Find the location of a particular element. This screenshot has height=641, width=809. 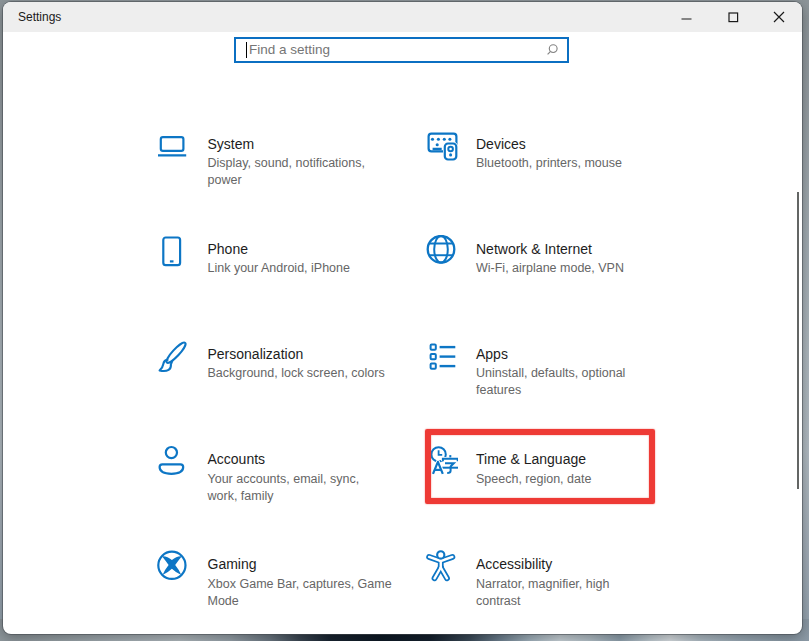

text-caret is located at coordinates (246, 50).